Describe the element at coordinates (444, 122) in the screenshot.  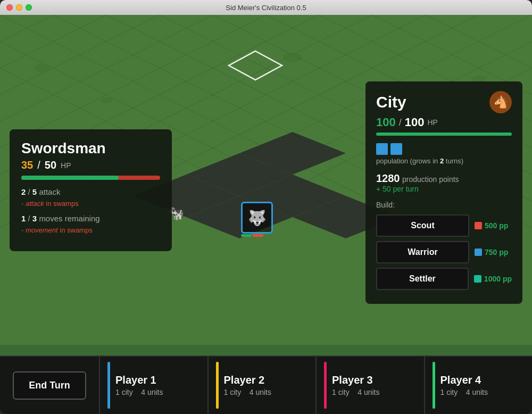
I see `city-hp-row: 100 / 100 HP` at that location.